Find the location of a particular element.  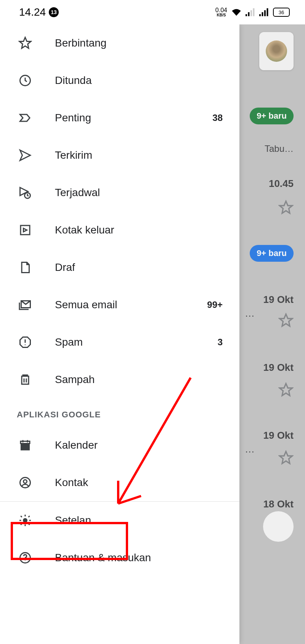

drawer-item-contacts: Kontak is located at coordinates (120, 483).